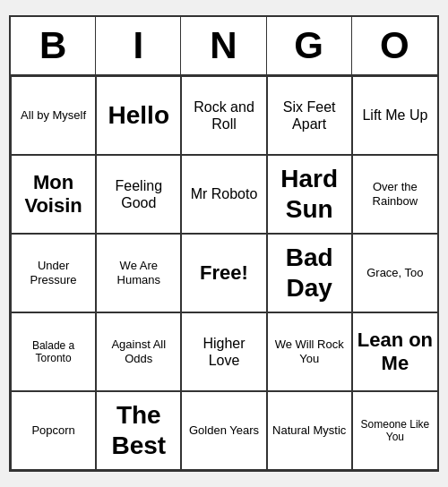  What do you see at coordinates (224, 431) in the screenshot?
I see `bingo-cell-22: Golden Years` at bounding box center [224, 431].